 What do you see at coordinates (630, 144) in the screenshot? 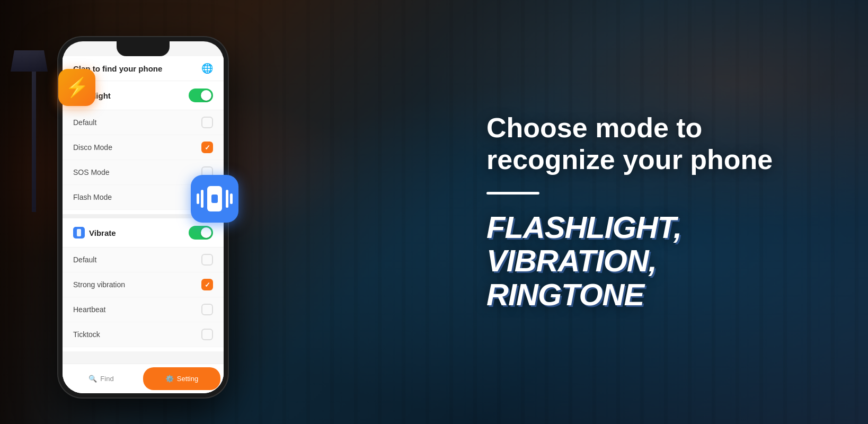
I see `tagline-text: Choose mode torecognize your phone` at bounding box center [630, 144].